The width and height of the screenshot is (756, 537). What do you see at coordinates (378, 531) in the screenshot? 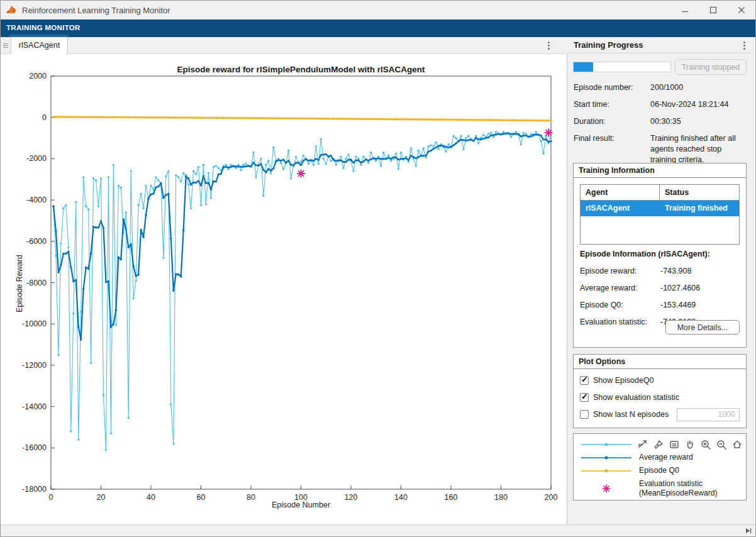
I see `statusbar` at bounding box center [378, 531].